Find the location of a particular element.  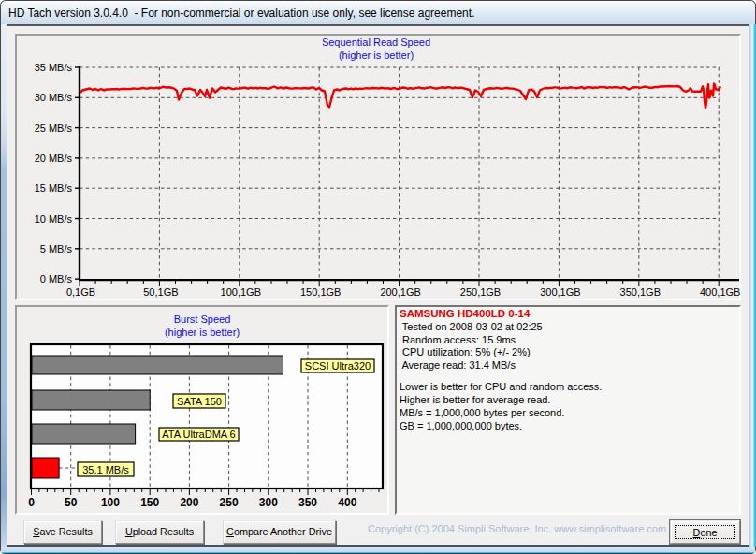

svg-text: 5 MB/s is located at coordinates (56, 249).